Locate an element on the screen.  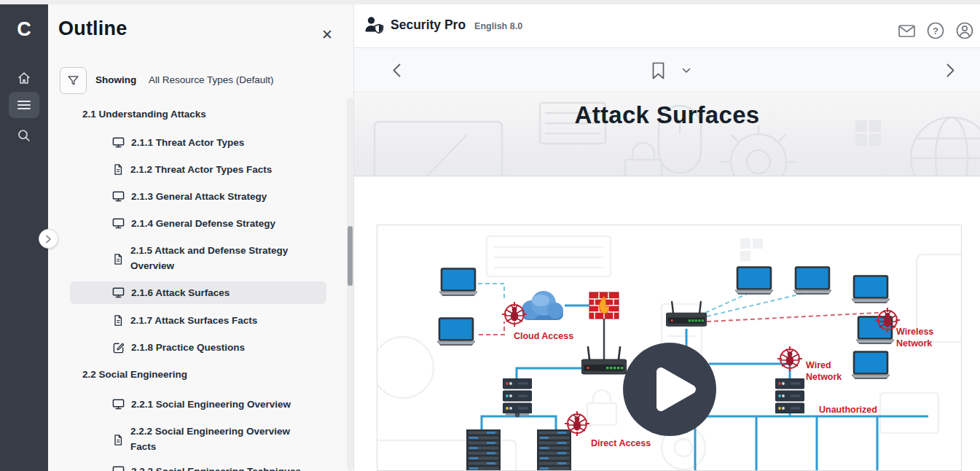
sidebar-item-search is located at coordinates (24, 136).